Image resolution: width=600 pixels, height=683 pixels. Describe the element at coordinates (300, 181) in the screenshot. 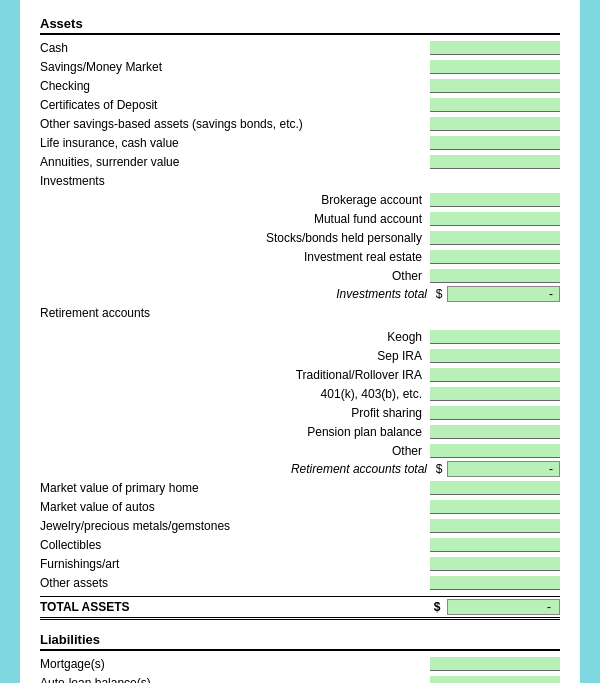

I see `investments-label: Investments` at that location.